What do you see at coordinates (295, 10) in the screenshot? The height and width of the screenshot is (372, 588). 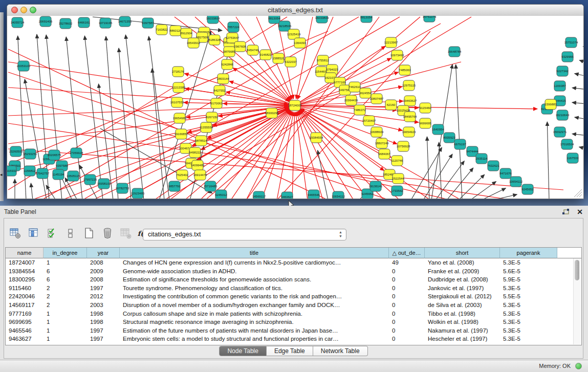 I see `network-window-titlebar: citations_edges.txt` at bounding box center [295, 10].